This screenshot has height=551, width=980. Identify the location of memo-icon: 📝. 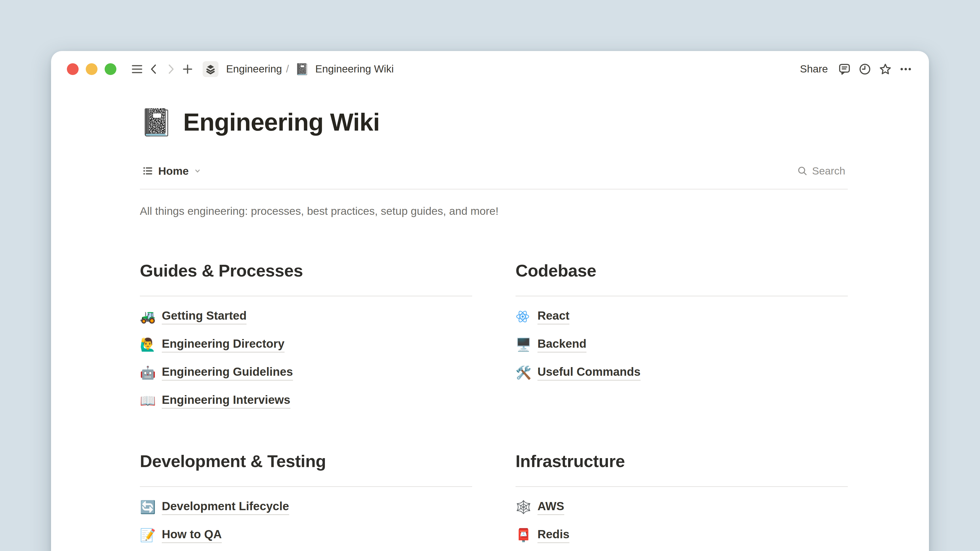
(148, 535).